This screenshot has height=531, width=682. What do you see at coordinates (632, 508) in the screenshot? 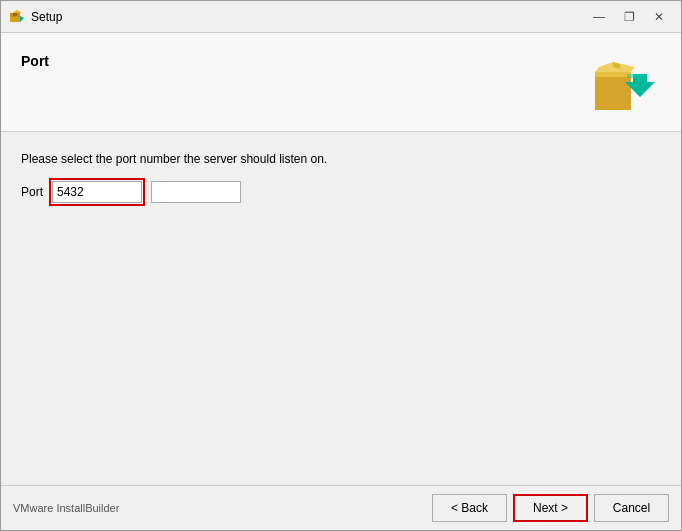
I see `cancel-button: Cancel` at bounding box center [632, 508].